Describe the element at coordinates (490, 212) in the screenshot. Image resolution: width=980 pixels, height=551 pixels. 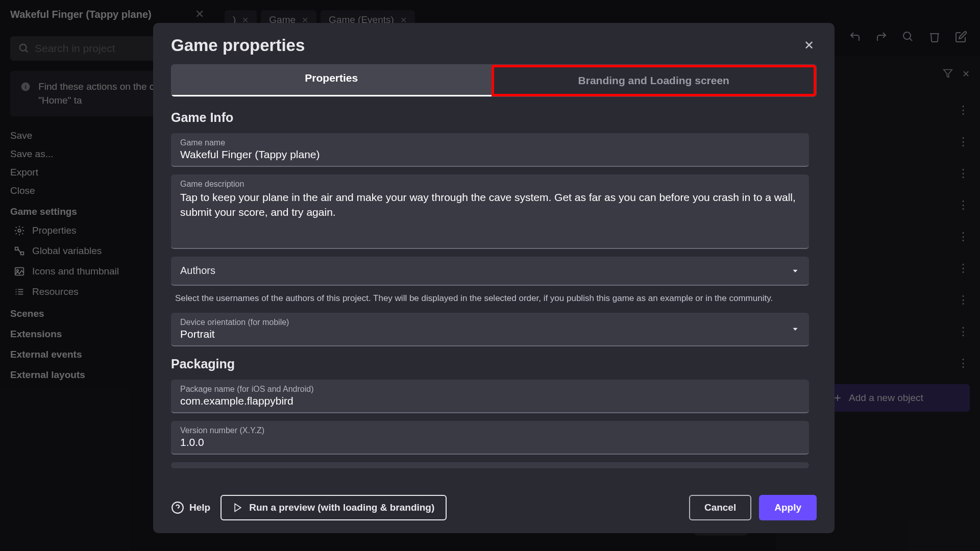
I see `field-game-description: Game description` at that location.